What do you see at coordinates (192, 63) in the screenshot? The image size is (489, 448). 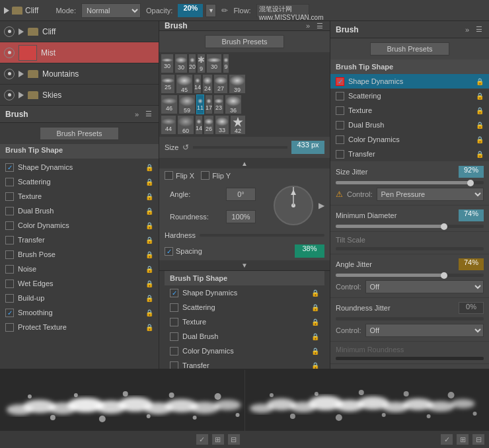 I see `brush-cell-3: 20` at bounding box center [192, 63].